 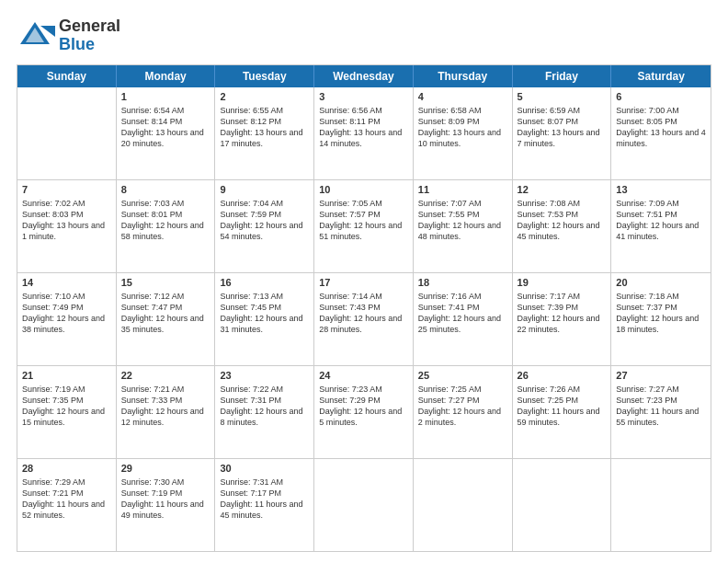 What do you see at coordinates (364, 190) in the screenshot?
I see `day-number: 10` at bounding box center [364, 190].